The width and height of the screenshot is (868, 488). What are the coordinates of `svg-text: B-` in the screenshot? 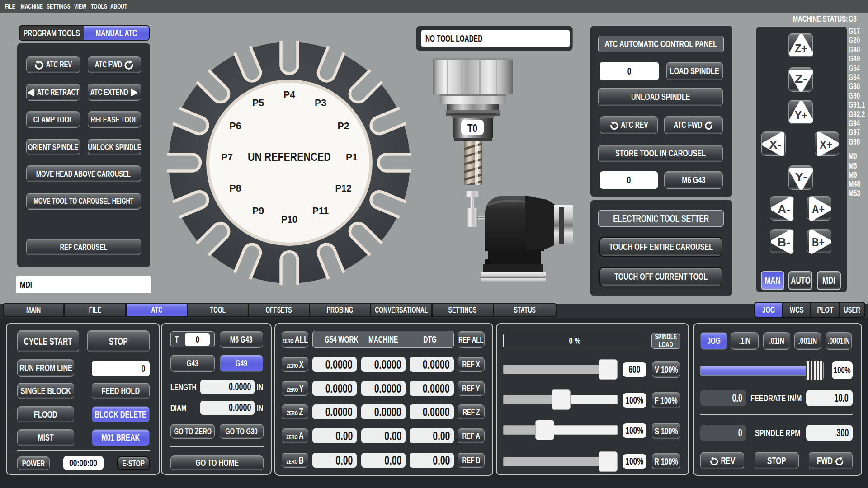 It's located at (784, 242).